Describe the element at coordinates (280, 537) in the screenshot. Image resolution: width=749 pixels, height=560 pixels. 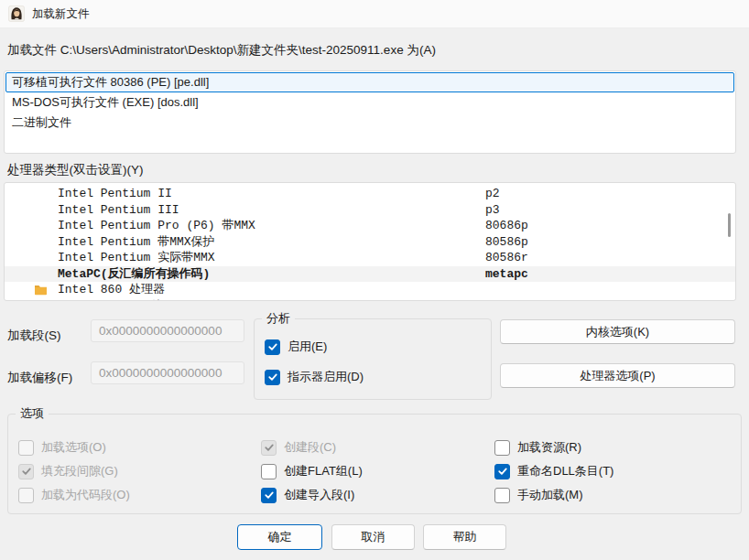
I see `ok-button: 确定` at that location.